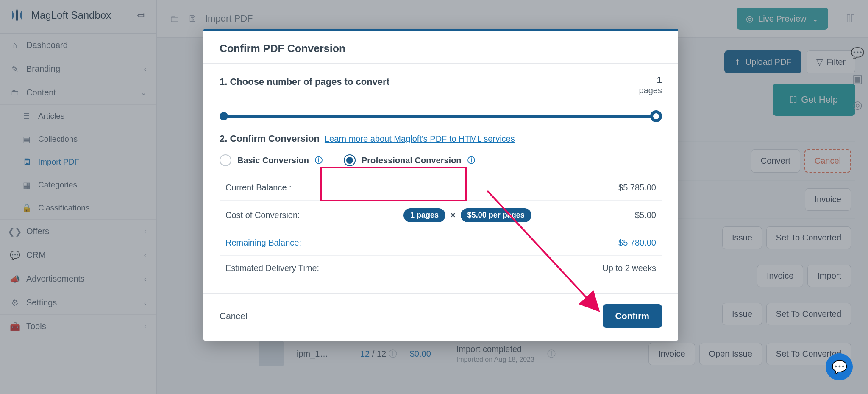 The height and width of the screenshot is (394, 868). What do you see at coordinates (737, 62) in the screenshot?
I see `upload-icon: ⤒` at bounding box center [737, 62].